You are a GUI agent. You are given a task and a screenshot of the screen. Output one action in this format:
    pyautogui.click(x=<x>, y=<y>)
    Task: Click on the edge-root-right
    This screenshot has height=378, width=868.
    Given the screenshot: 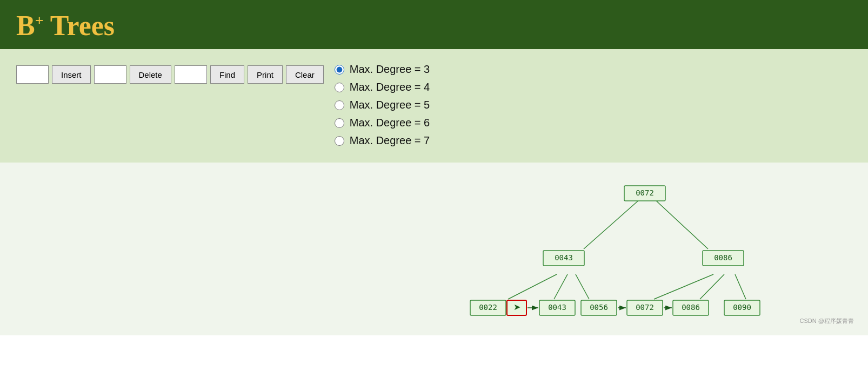 What is the action you would take?
    pyautogui.click(x=681, y=224)
    